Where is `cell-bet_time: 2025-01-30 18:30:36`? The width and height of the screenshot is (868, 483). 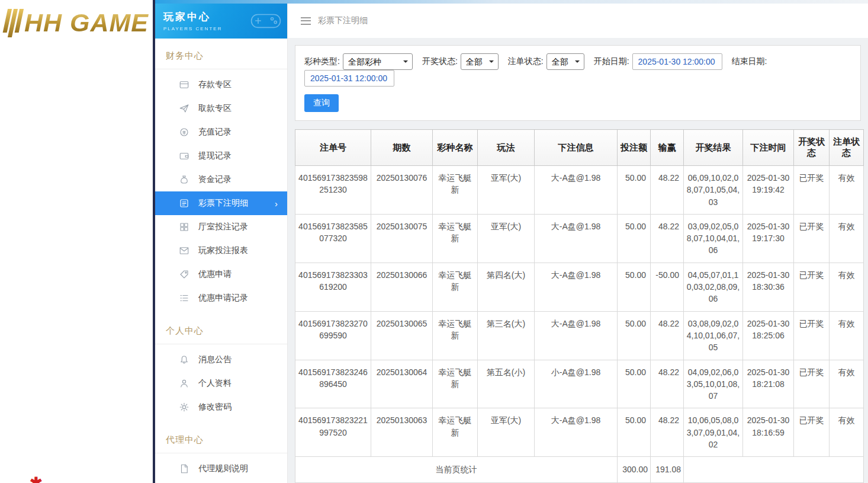 cell-bet_time: 2025-01-30 18:30:36 is located at coordinates (769, 287).